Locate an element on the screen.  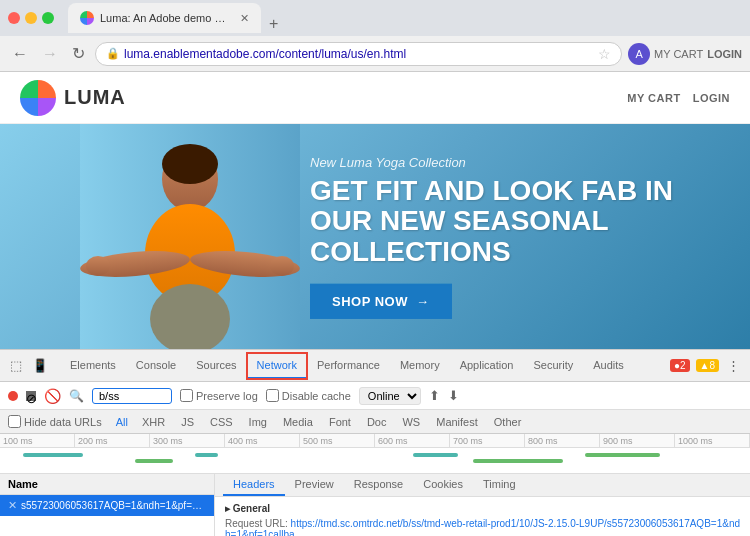
detail-tab-timing: Timing is located at coordinates (500, 485).